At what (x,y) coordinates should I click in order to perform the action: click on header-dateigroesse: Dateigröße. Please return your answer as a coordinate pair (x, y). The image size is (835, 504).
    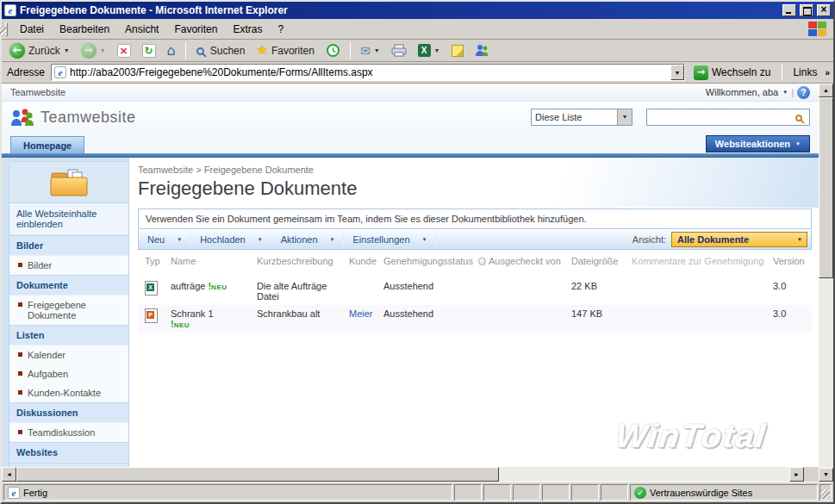
    Looking at the image, I should click on (601, 261).